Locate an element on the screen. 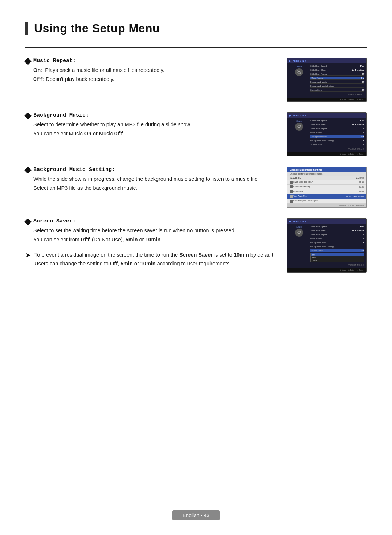 The height and width of the screenshot is (535, 392). bg-music-line1: Select to determine whether to play an M… is located at coordinates (156, 125).